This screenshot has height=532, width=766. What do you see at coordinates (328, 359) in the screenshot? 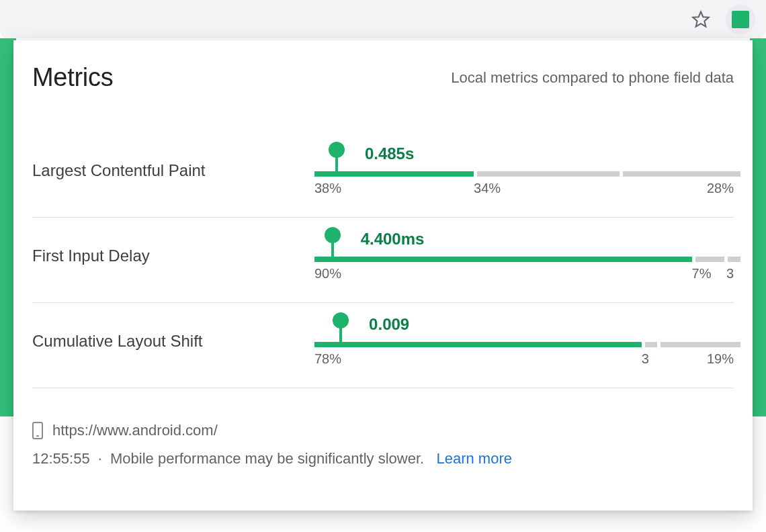
I see `pct-good: 78%` at bounding box center [328, 359].